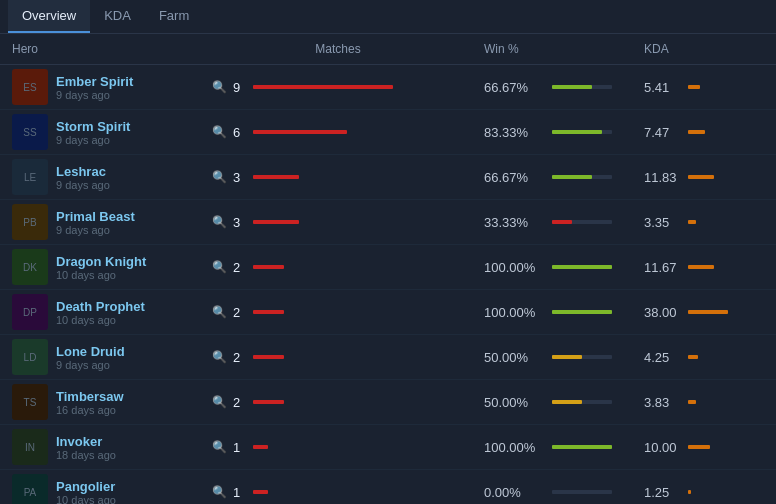 The width and height of the screenshot is (776, 504). What do you see at coordinates (90, 352) in the screenshot?
I see `hero-name: Lone Druid` at bounding box center [90, 352].